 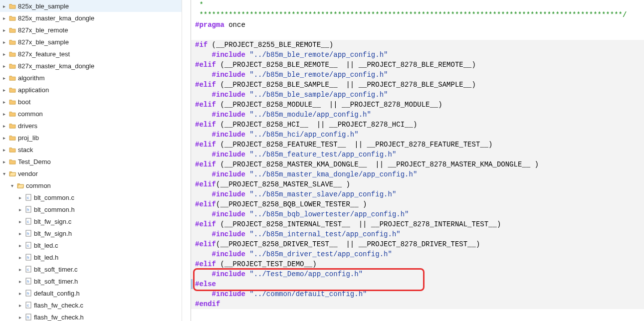 I want to click on tree-folder: ▸827x_feature_test, so click(x=91, y=54).